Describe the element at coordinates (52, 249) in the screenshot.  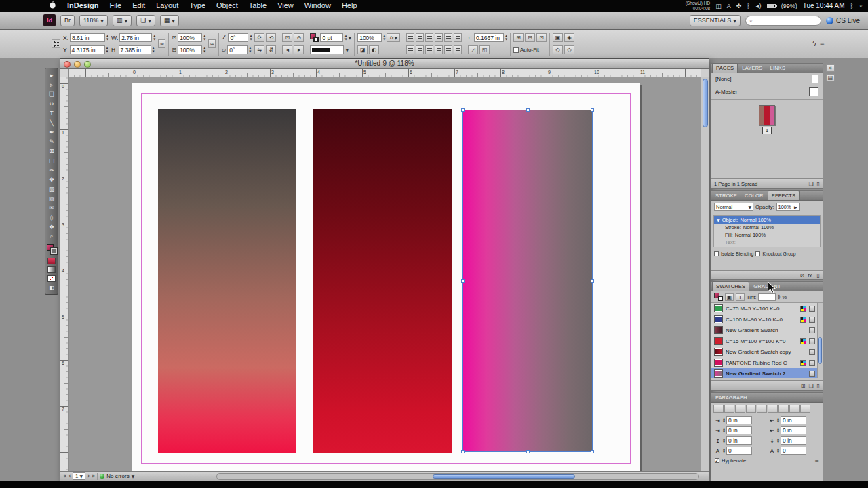
I see `fill-stroke-proxy` at that location.